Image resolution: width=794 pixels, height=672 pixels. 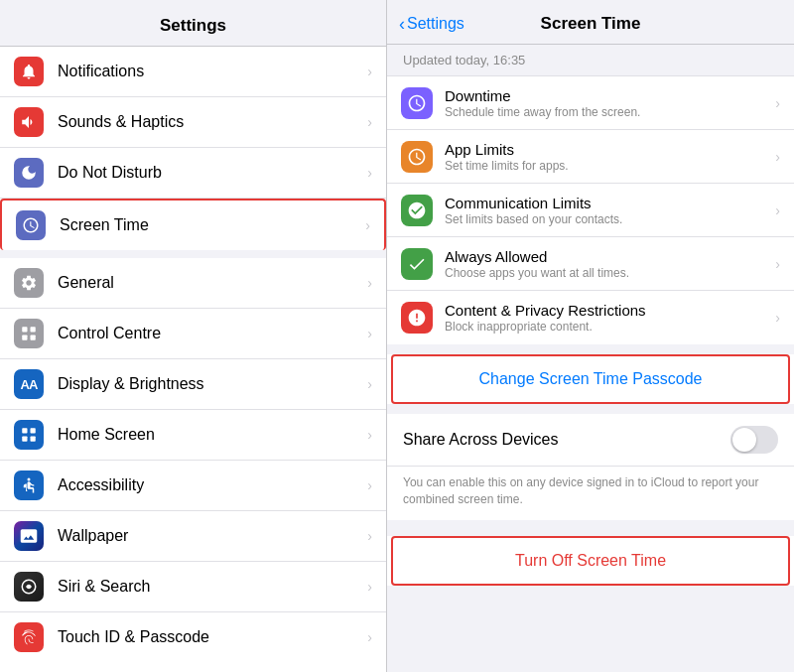 I want to click on sidebar-item-siri: Siri & Search ›, so click(x=193, y=588).